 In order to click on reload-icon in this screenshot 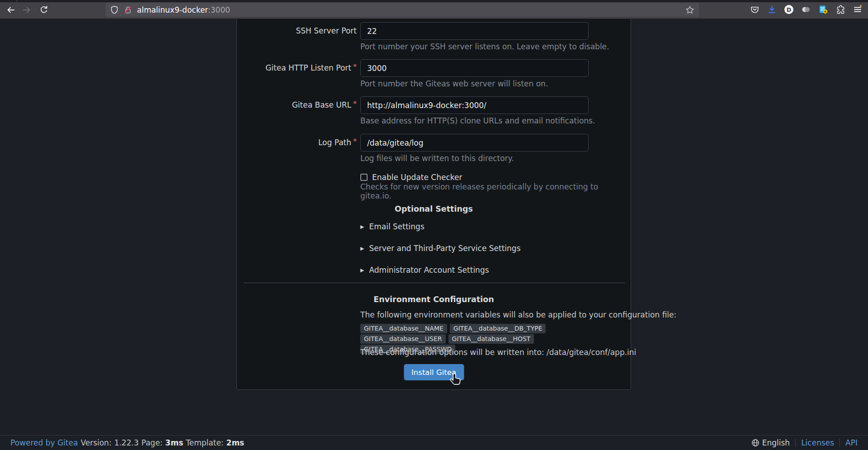, I will do `click(44, 10)`.